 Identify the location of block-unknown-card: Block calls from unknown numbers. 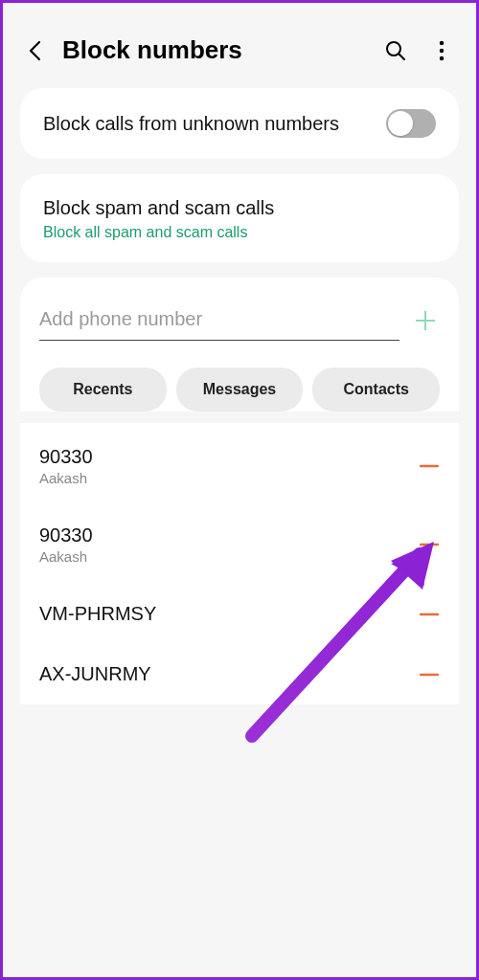
(240, 123).